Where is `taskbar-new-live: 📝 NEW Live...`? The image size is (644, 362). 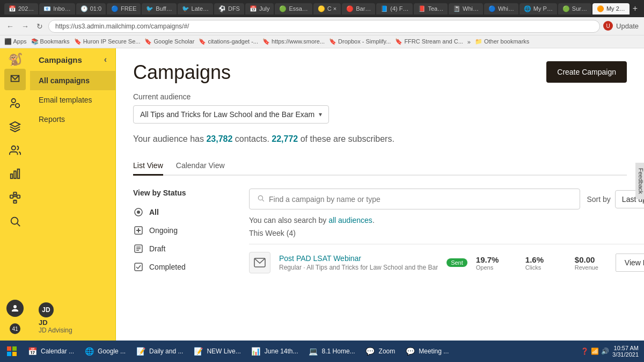
taskbar-new-live: 📝 NEW Live... is located at coordinates (217, 351).